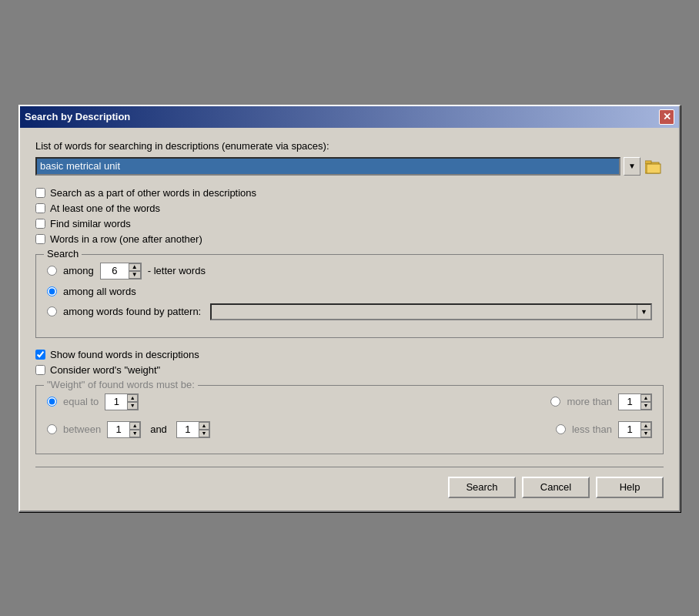  Describe the element at coordinates (630, 487) in the screenshot. I see `help-button: Help` at that location.